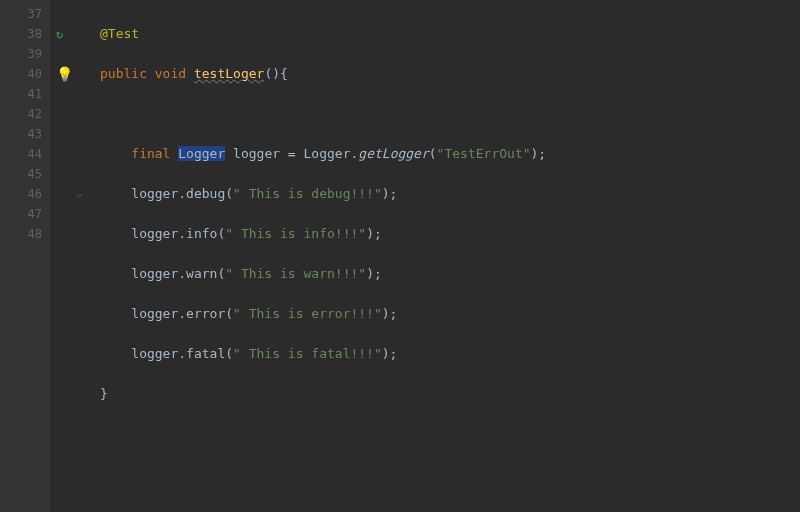 The image size is (800, 512). Describe the element at coordinates (104, 394) in the screenshot. I see `code-text: }` at that location.